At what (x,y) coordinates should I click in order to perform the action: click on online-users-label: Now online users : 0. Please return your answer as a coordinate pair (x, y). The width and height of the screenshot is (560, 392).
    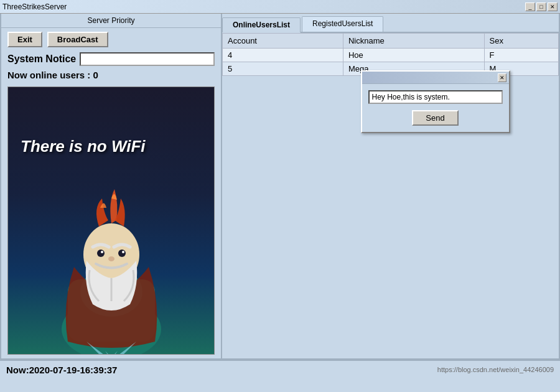
    Looking at the image, I should click on (111, 75).